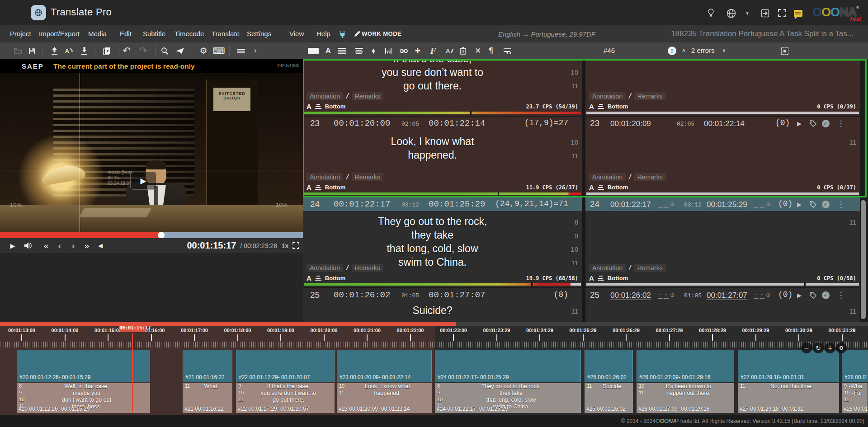 This screenshot has height=427, width=868. What do you see at coordinates (21, 33) in the screenshot?
I see `menu-item-project: Project` at bounding box center [21, 33].